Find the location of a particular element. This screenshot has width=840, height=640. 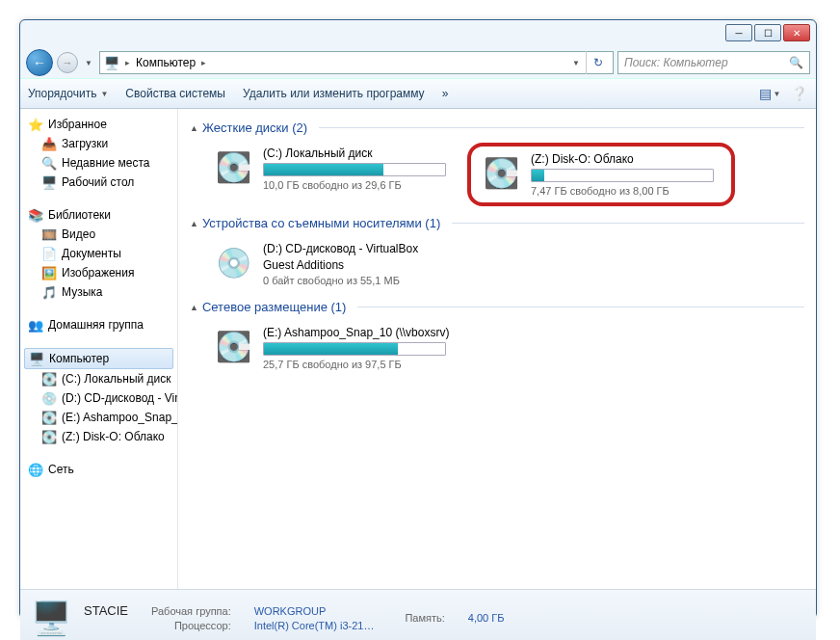

drive-freespace: 7,47 ГБ свободно из 8,00 ГБ is located at coordinates (626, 191).